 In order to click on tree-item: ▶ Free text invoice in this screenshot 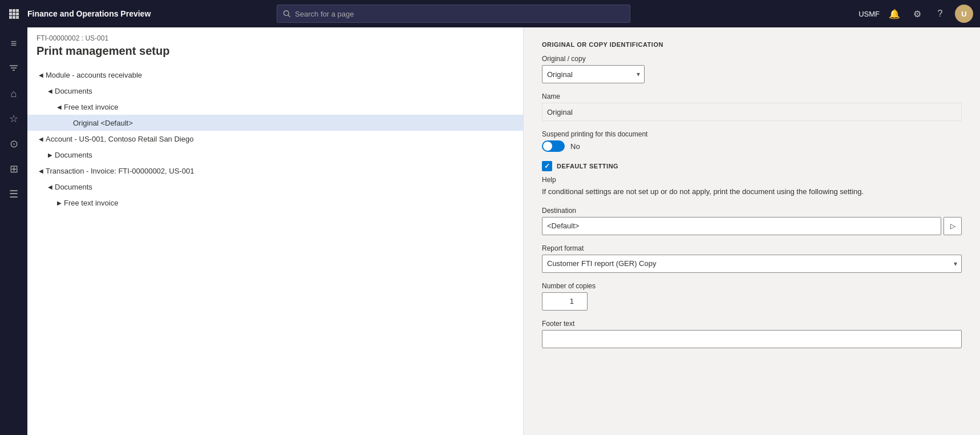, I will do `click(275, 203)`.